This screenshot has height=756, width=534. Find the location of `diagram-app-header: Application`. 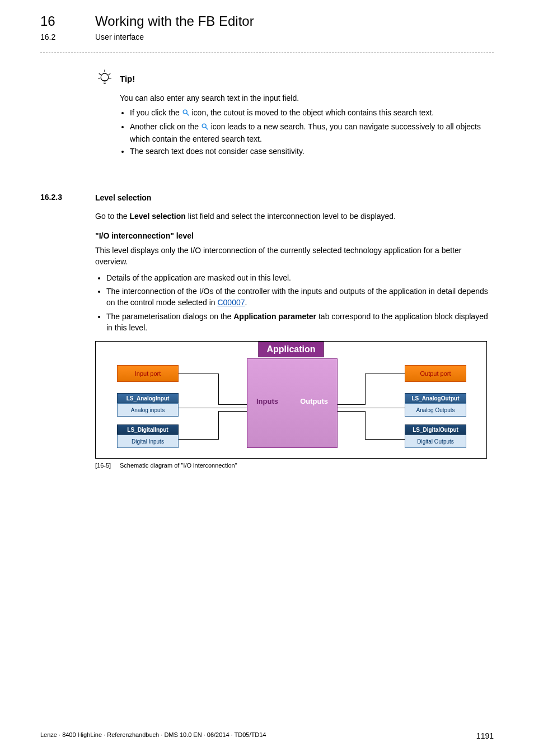

diagram-app-header: Application is located at coordinates (291, 349).